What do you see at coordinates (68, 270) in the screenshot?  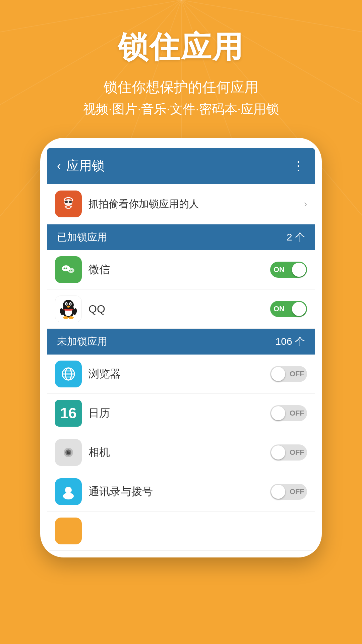 I see `wechat-icon` at bounding box center [68, 270].